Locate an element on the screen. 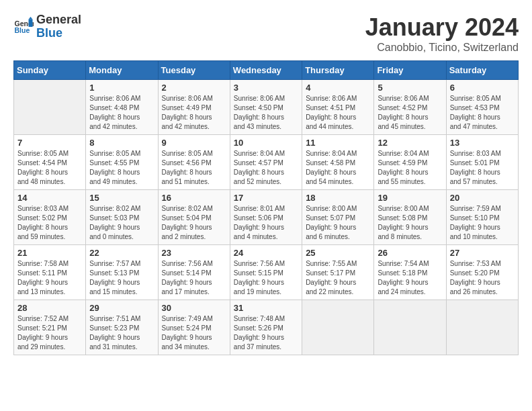  calendar-cell: 4Sunrise: 8:06 AM Sunset: 4:51 PM Daylig… is located at coordinates (339, 107).